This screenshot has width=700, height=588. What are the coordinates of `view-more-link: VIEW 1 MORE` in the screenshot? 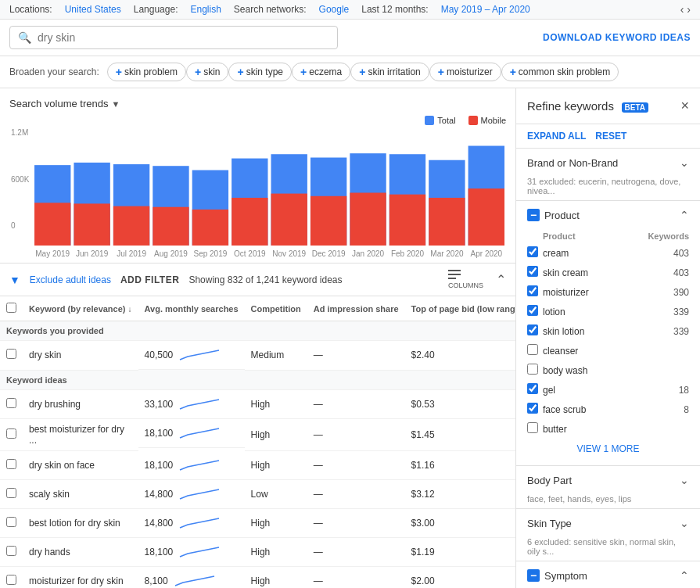 It's located at (608, 449).